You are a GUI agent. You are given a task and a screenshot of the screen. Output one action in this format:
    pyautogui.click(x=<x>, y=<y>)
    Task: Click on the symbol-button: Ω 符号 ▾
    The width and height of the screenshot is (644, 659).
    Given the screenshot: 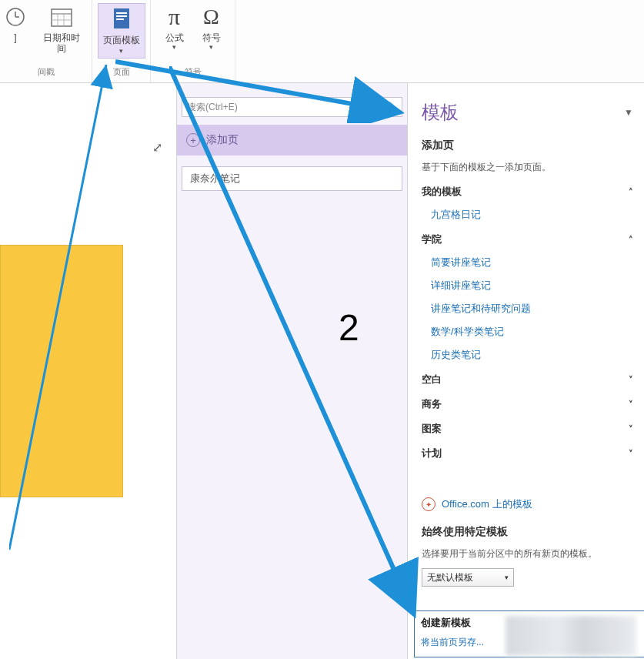 What is the action you would take?
    pyautogui.click(x=212, y=28)
    